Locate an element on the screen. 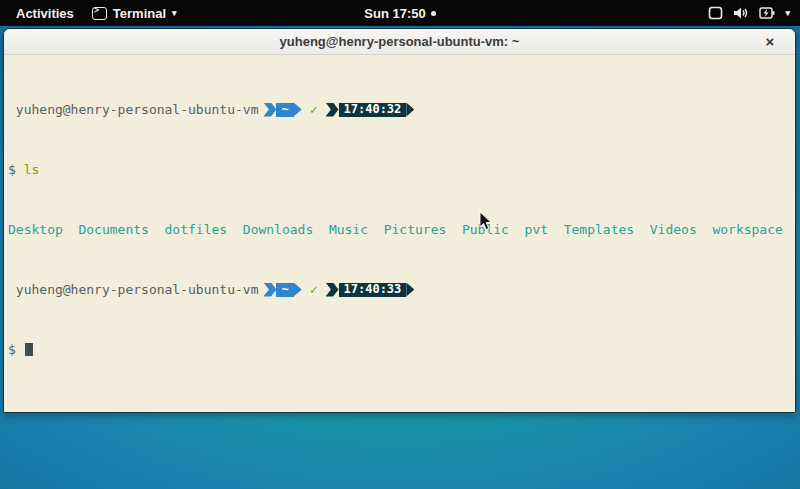 The width and height of the screenshot is (800, 489). chevron-down-icon: ▾ is located at coordinates (174, 14).